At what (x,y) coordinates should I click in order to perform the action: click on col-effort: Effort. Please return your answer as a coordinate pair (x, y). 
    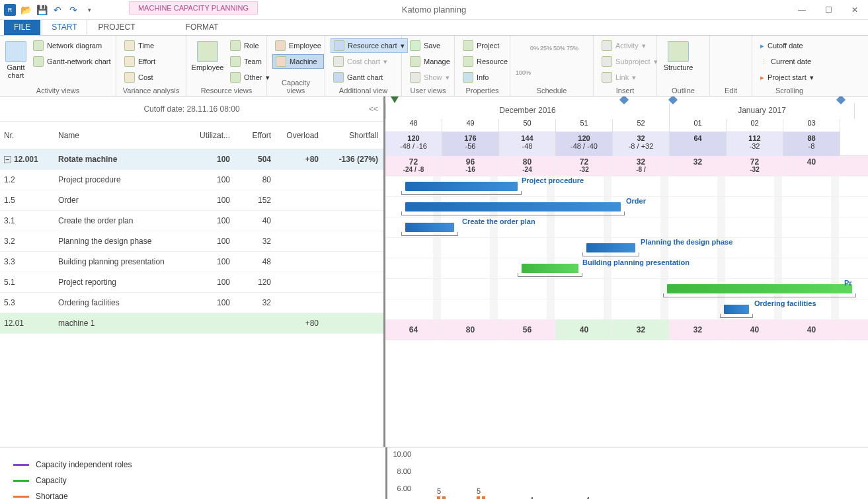
    Looking at the image, I should click on (255, 135).